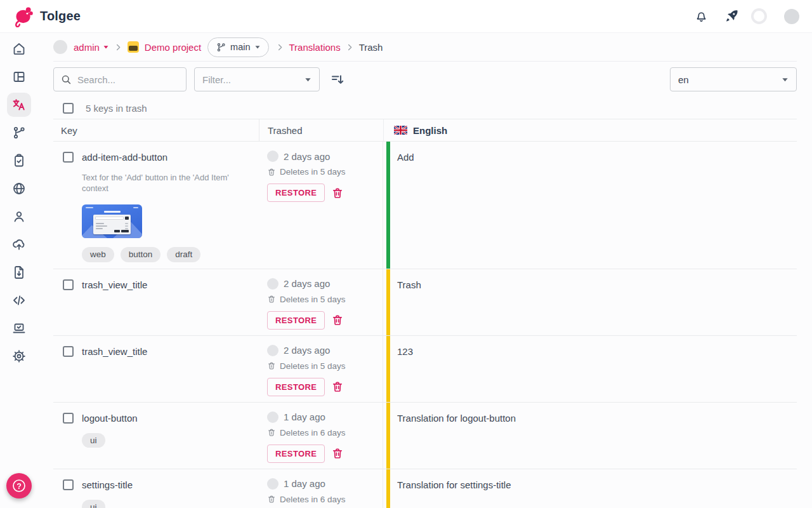 The height and width of the screenshot is (508, 812). Describe the element at coordinates (257, 79) in the screenshot. I see `filter-select: Filter...` at that location.